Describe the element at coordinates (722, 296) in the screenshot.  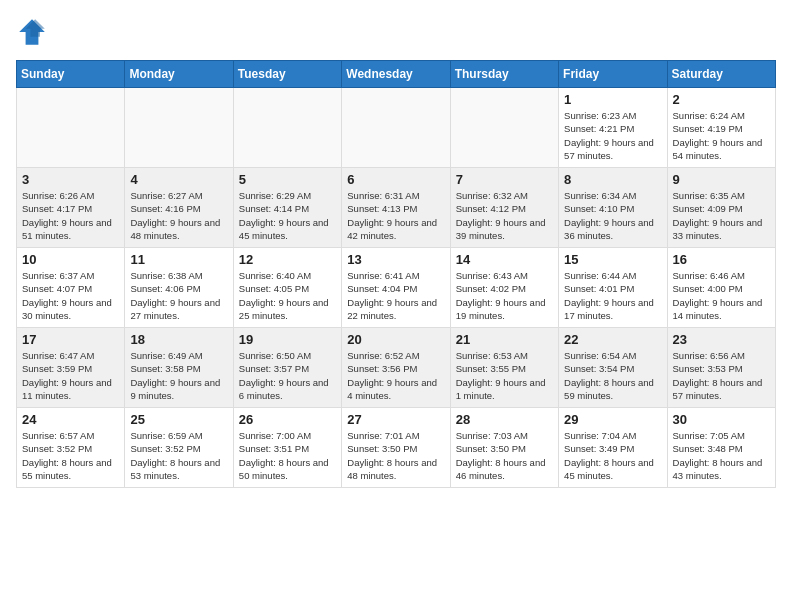
I see `day-info: Sunrise: 6:46 AM Sunset: 4:00 PM Dayligh…` at that location.